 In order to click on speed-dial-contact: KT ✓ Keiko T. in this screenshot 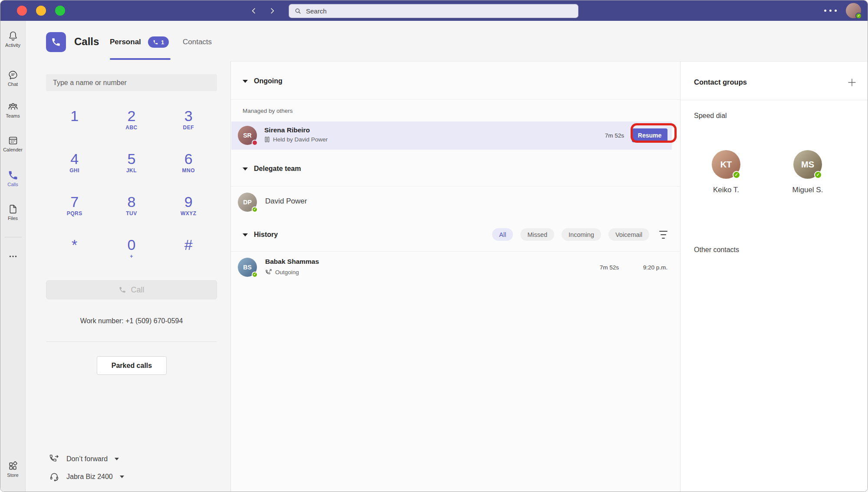, I will do `click(726, 172)`.